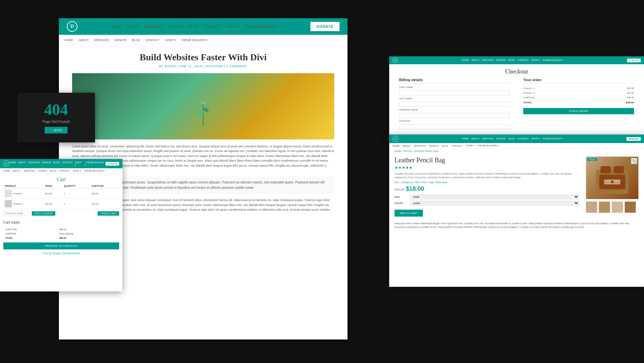 This screenshot has width=644, height=363. Describe the element at coordinates (407, 146) in the screenshot. I see `ps-about: ABOUT` at that location.